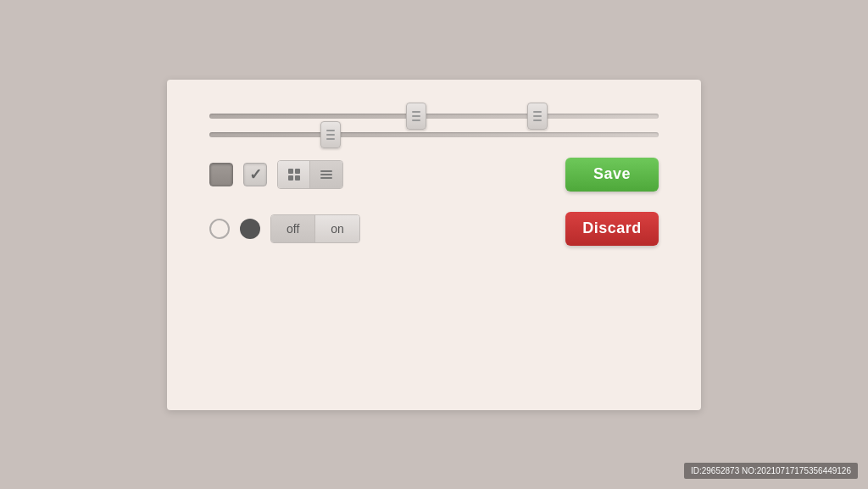 Image resolution: width=868 pixels, height=489 pixels. Describe the element at coordinates (537, 116) in the screenshot. I see `slider-thumb-1b` at that location.